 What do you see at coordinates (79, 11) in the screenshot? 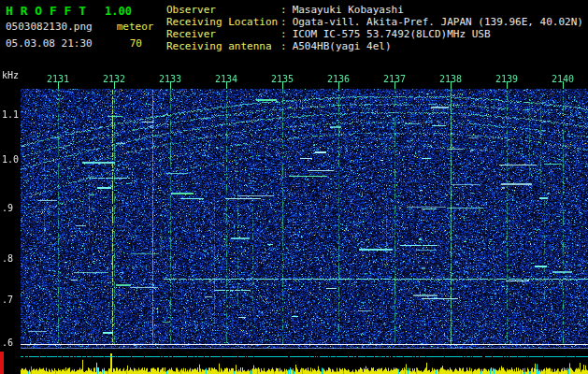
I see `title-row: H R O F F T1.00` at bounding box center [79, 11].